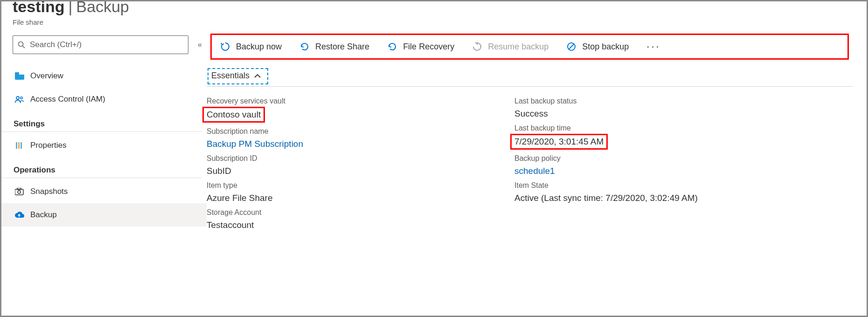  Describe the element at coordinates (571, 47) in the screenshot. I see `block-icon` at that location.